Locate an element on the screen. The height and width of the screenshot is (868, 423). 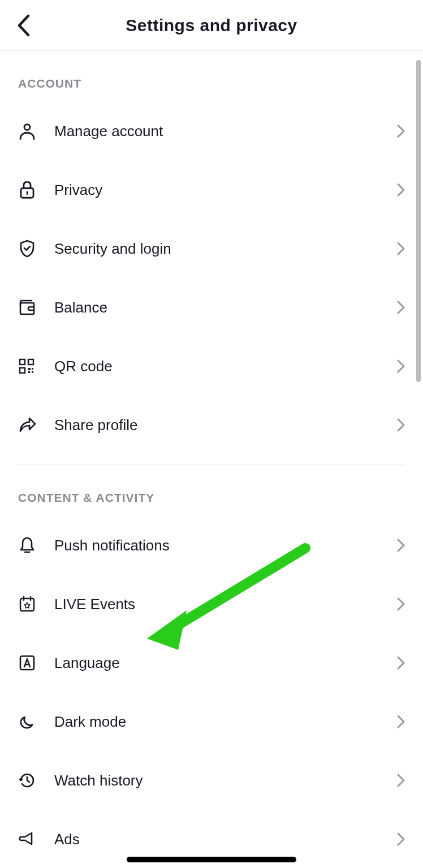
row-label: Ads is located at coordinates (226, 840).